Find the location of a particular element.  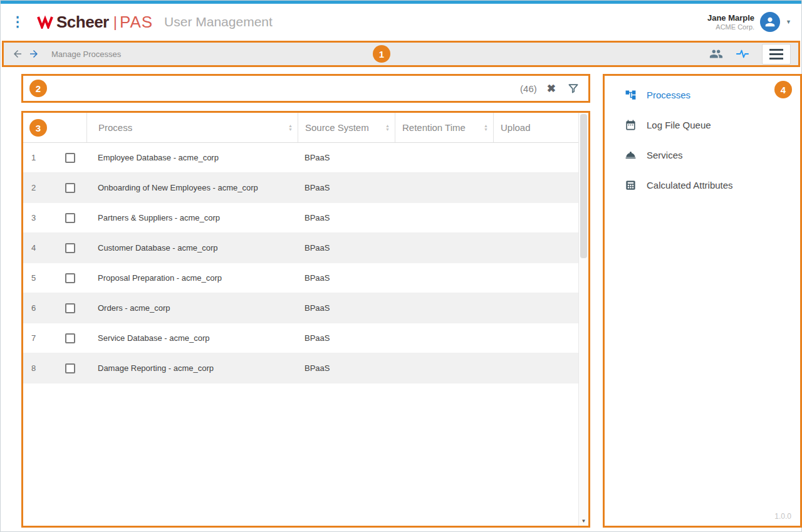

column-label: Process is located at coordinates (115, 128).